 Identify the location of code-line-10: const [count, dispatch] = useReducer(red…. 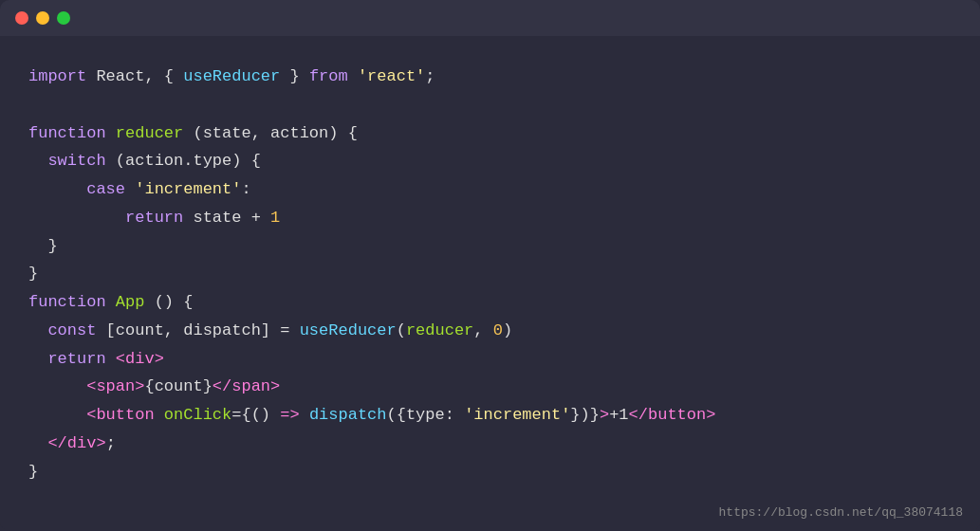
(490, 331).